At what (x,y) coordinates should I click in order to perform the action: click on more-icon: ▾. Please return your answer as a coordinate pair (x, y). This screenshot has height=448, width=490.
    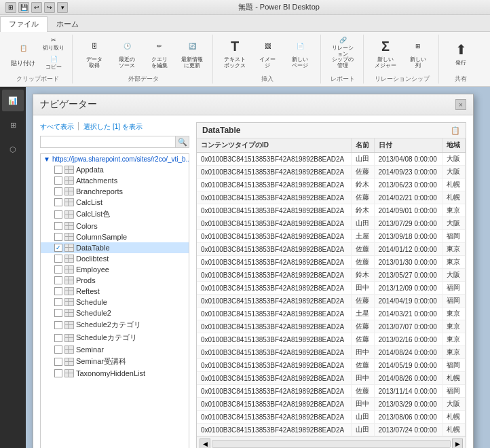
    Looking at the image, I should click on (62, 7).